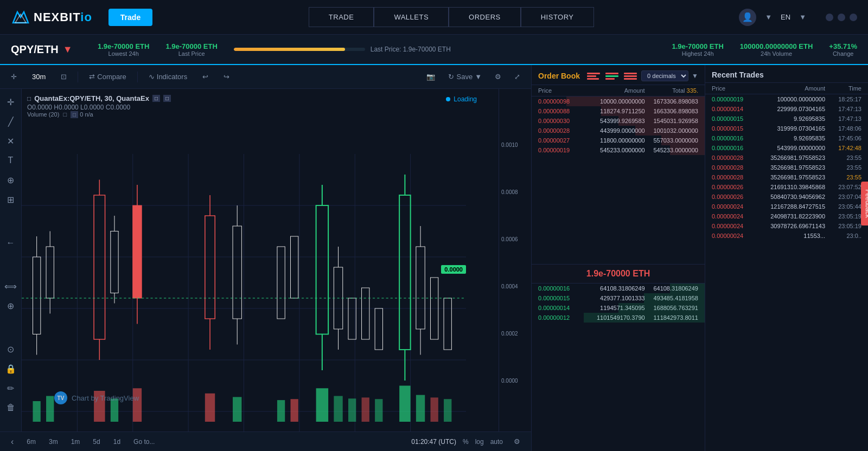 Image resolution: width=868 pixels, height=451 pixels. Describe the element at coordinates (787, 148) in the screenshot. I see `list-item: 0.00000016 543999.00000000 17:42:48` at that location.